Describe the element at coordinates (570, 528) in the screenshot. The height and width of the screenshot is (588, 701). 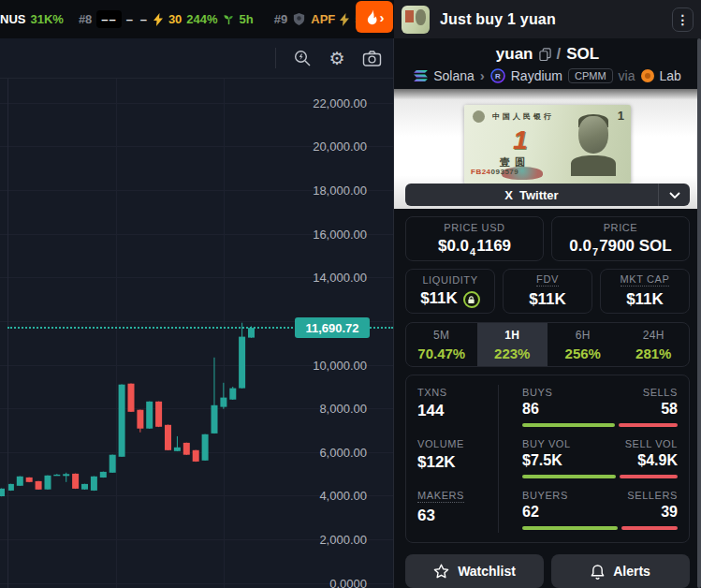
I see `buyers-bar` at that location.